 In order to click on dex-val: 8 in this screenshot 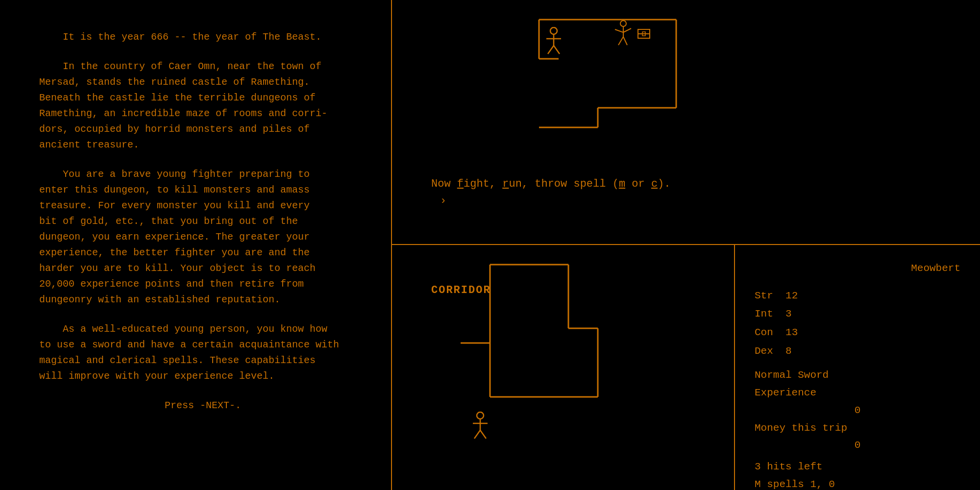, I will do `click(789, 351)`.